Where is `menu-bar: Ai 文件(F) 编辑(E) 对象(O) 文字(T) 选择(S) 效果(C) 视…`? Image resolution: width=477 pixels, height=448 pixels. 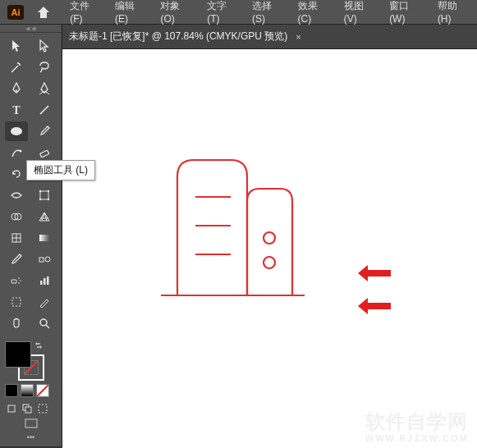
menu-bar: Ai 文件(F) 编辑(E) 对象(O) 文字(T) 选择(S) 效果(C) 视… is located at coordinates (238, 12).